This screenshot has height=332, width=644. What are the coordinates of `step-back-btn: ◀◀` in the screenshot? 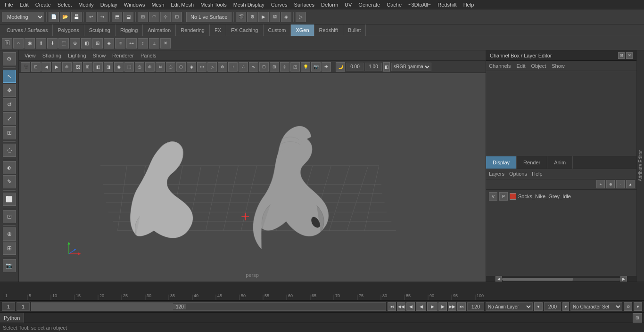 It's located at (401, 307).